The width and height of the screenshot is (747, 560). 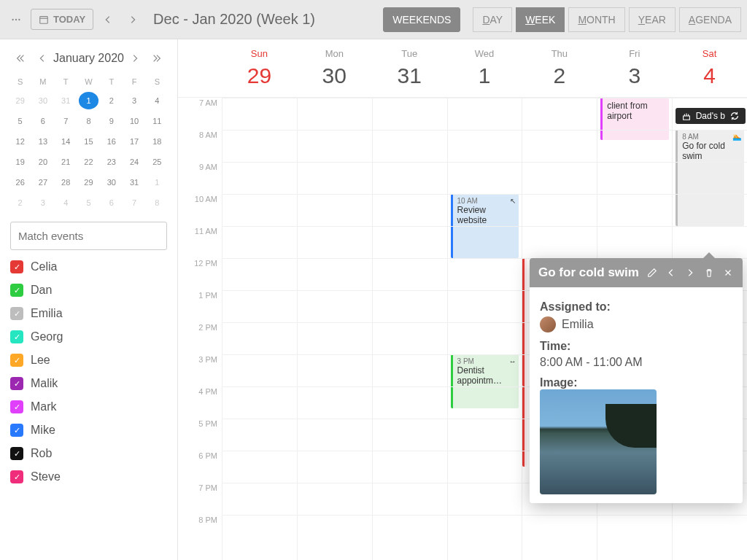 What do you see at coordinates (134, 121) in the screenshot?
I see `mini-day: 10` at bounding box center [134, 121].